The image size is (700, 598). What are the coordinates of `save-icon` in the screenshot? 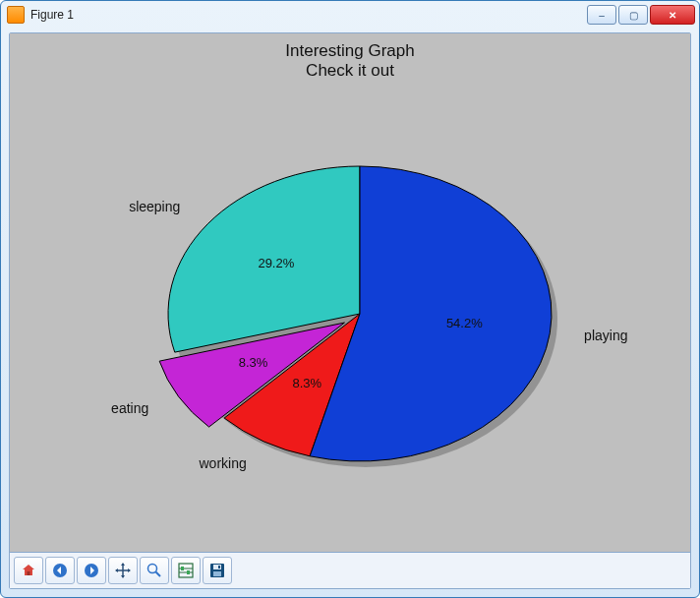 It's located at (217, 570).